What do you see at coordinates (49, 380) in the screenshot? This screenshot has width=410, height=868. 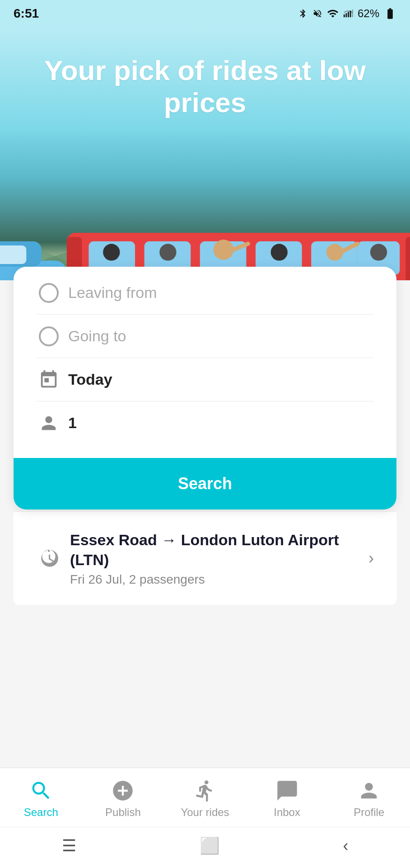 I see `calendar-icon-wrap` at bounding box center [49, 380].